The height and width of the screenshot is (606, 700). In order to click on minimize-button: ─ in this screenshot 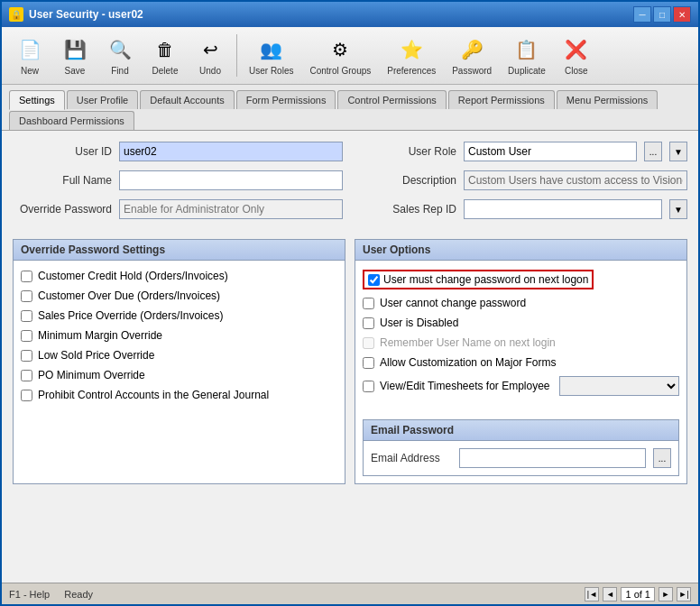, I will do `click(642, 14)`.